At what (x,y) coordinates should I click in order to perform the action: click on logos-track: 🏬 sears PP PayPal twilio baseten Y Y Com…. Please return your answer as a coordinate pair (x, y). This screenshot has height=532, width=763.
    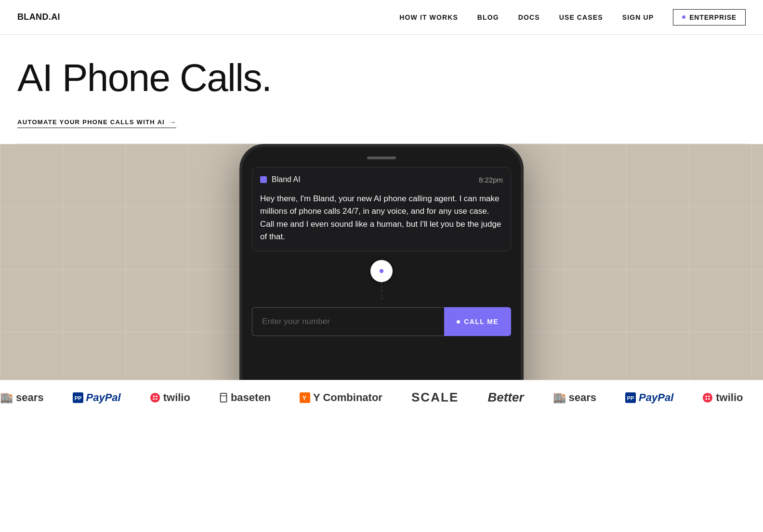
    Looking at the image, I should click on (382, 398).